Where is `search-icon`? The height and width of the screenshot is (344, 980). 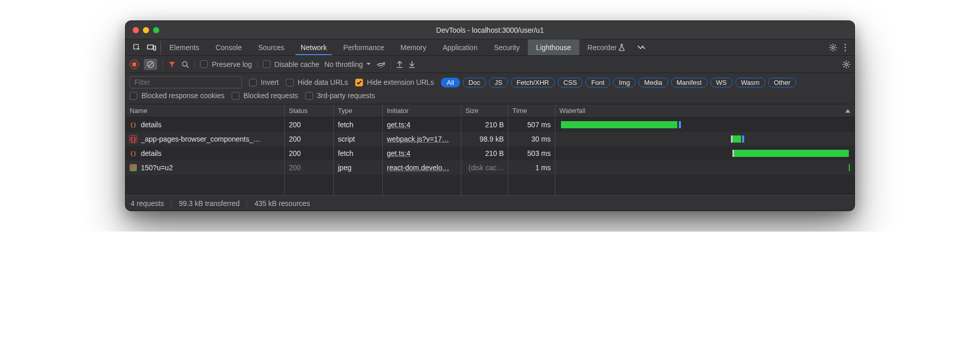 search-icon is located at coordinates (185, 64).